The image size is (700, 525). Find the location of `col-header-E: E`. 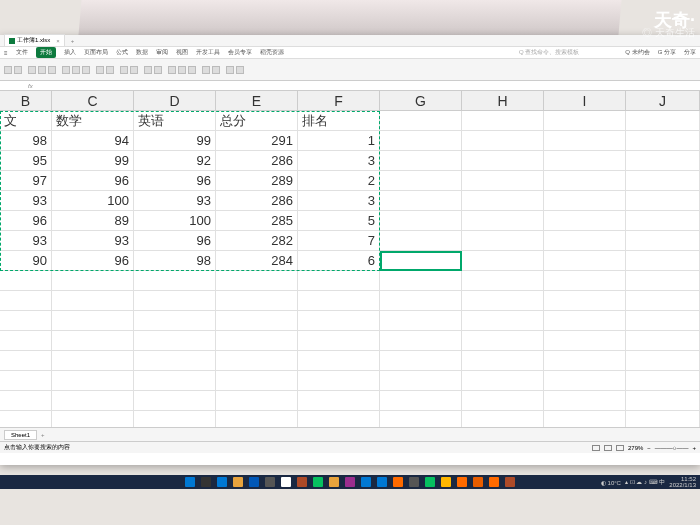

col-header-E: E is located at coordinates (257, 100).